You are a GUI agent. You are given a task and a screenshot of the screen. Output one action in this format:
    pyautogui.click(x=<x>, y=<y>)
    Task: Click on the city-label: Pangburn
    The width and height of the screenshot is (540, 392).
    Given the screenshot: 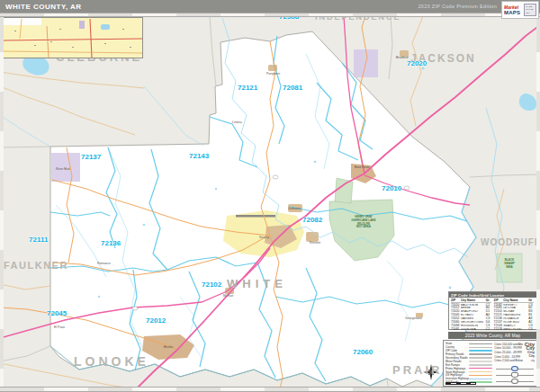 What is the action you would take?
    pyautogui.click(x=274, y=74)
    